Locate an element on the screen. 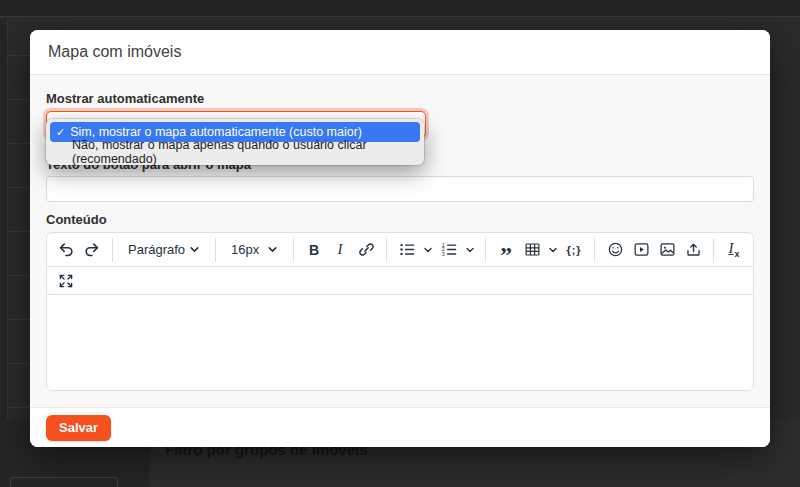 Image resolution: width=800 pixels, height=487 pixels. show-auto-dropdown-menu: ✓ Sim, mostrar o mapa automaticamente (c… is located at coordinates (235, 142).